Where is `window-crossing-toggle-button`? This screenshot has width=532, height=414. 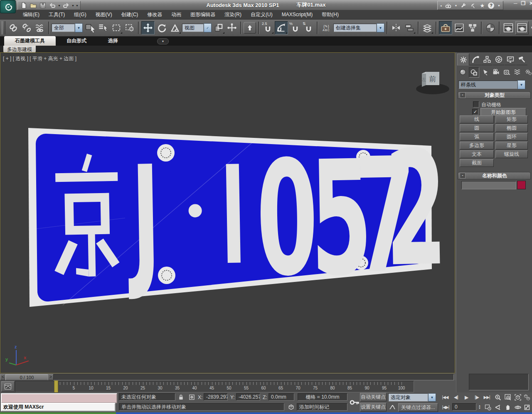 window-crossing-toggle-button is located at coordinates (130, 28).